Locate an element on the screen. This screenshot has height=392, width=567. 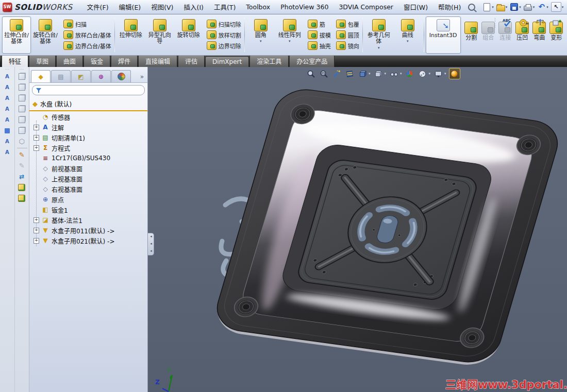
ribbon-button: 旋转凸台/基体▾ is located at coordinates (45, 35).